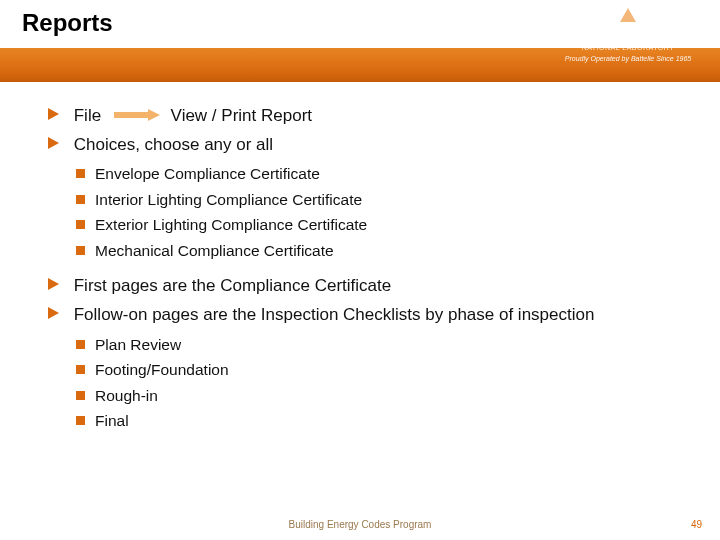 The height and width of the screenshot is (540, 720). I want to click on list-item: Envelope Compliance Certificate, so click(382, 174).